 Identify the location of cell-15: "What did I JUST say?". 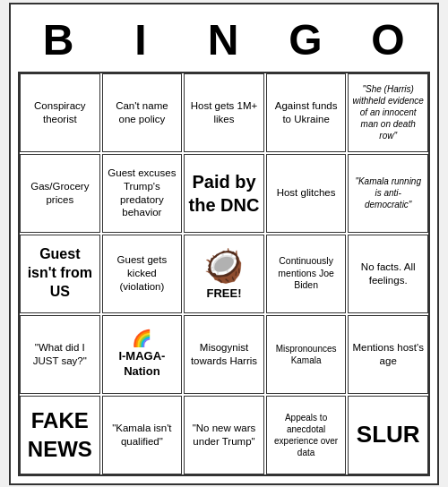
(60, 355).